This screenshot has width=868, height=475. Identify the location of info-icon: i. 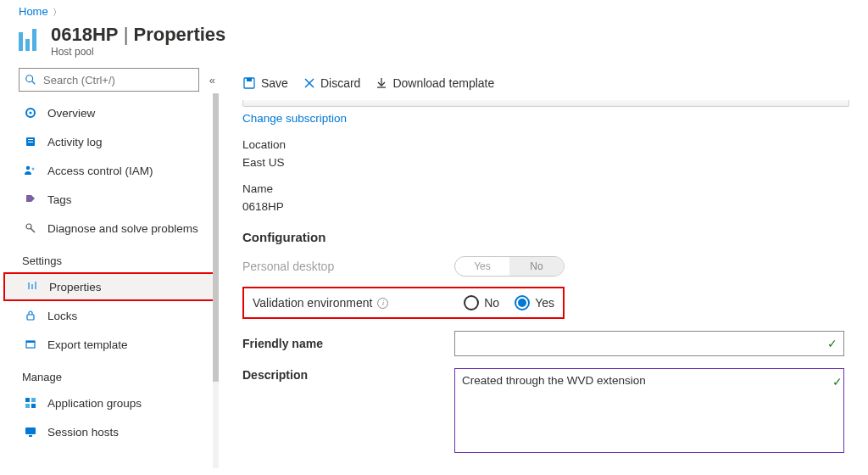
(383, 304).